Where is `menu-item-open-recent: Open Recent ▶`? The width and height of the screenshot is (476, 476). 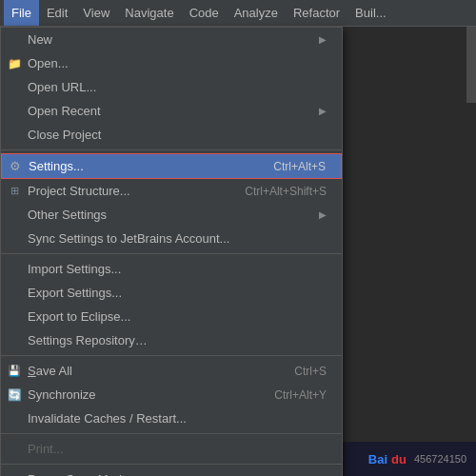 menu-item-open-recent: Open Recent ▶ is located at coordinates (171, 110).